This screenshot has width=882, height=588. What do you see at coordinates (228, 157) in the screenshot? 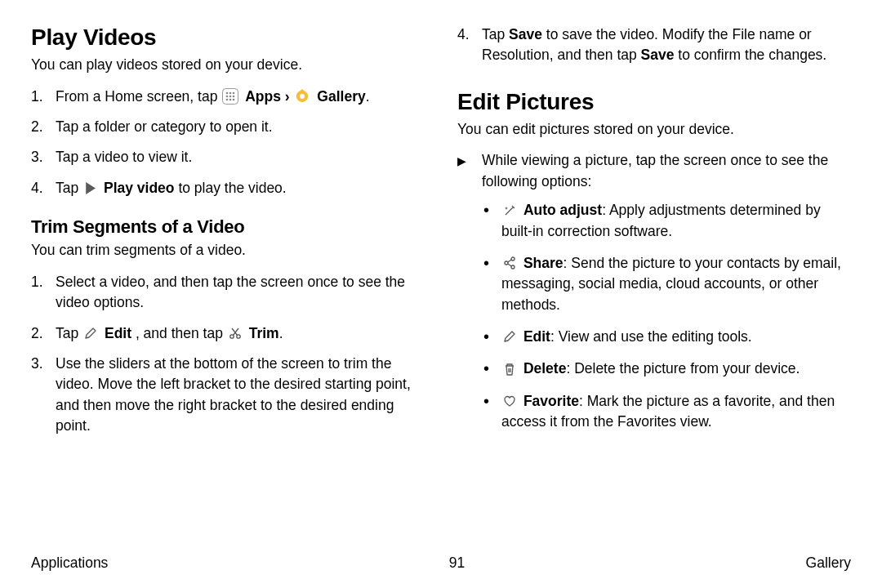
I see `step-3: Tap a video to view it.` at bounding box center [228, 157].